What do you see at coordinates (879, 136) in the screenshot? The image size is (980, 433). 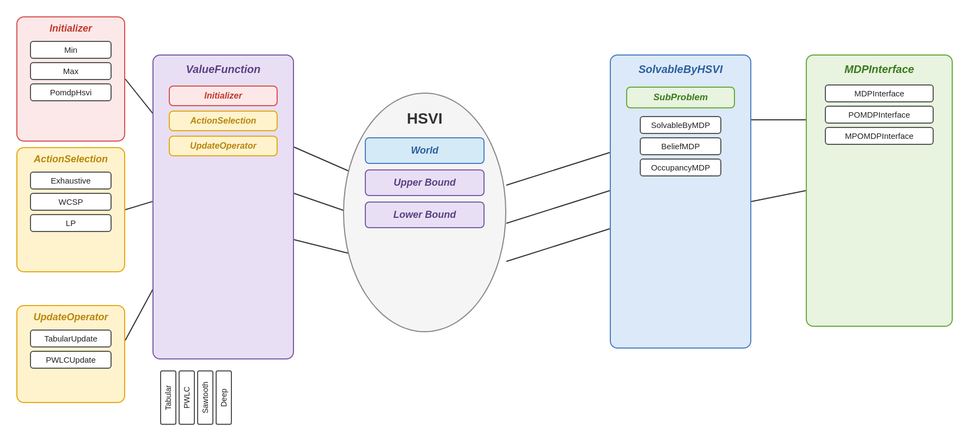 I see `mdp-item-mpomdp: MPOMDPInterface` at bounding box center [879, 136].